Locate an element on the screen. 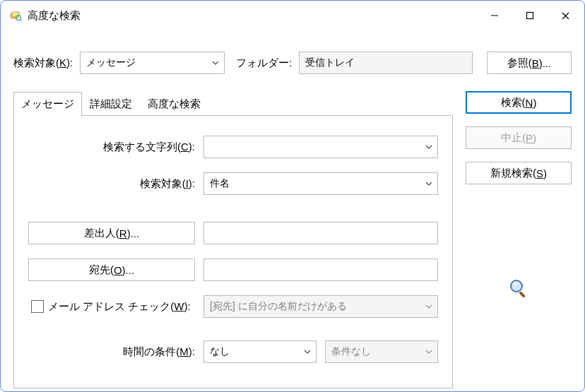 This screenshot has height=392, width=585. look-for-label: 検索対象(K): is located at coordinates (43, 64).